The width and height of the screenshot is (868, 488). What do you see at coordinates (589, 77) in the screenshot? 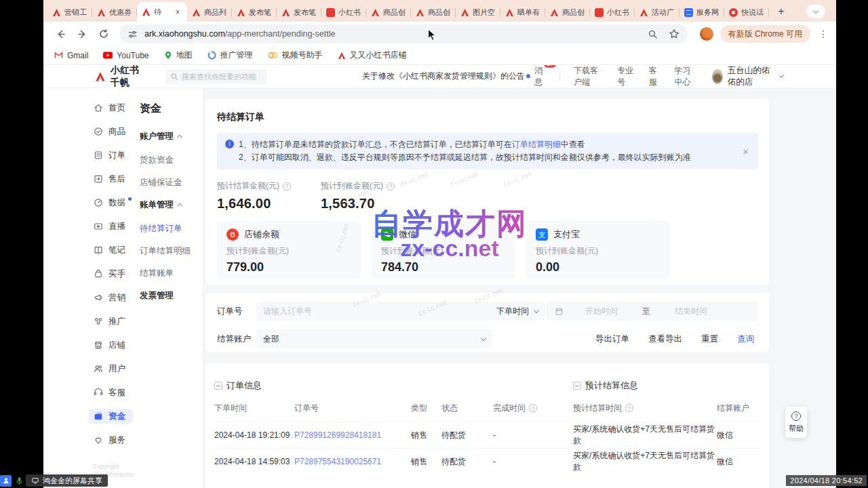
I see `download-client-link: 下载客户端` at bounding box center [589, 77].